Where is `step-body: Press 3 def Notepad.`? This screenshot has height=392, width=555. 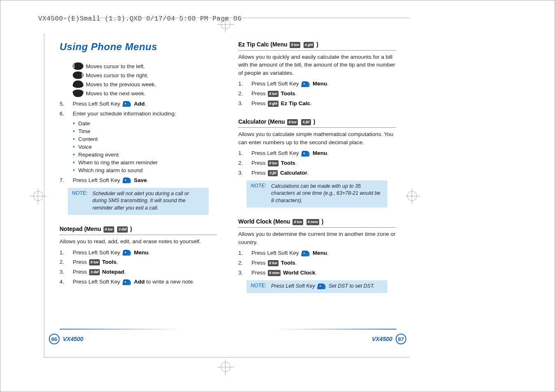
step-body: Press 3 def Notepad. is located at coordinates (145, 272).